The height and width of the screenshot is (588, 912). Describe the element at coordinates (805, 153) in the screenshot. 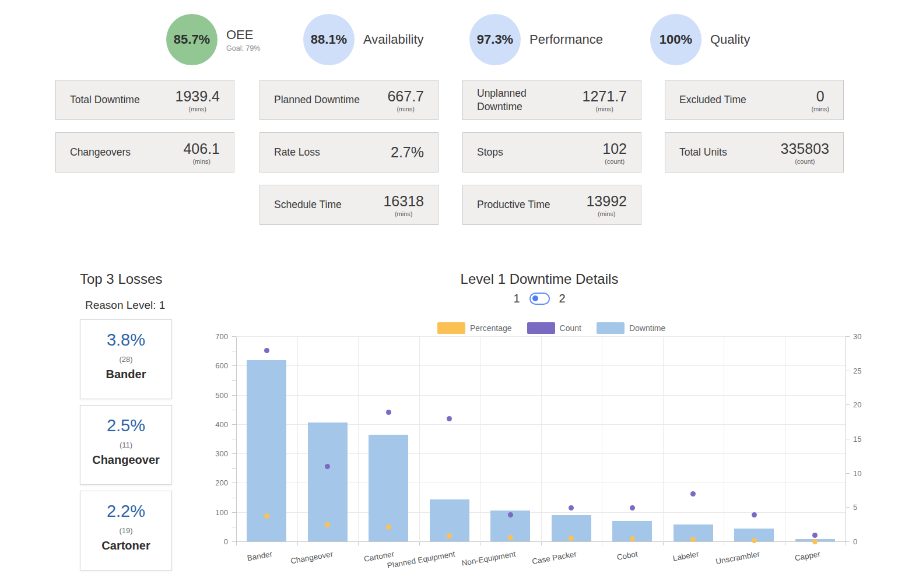

I see `metric-value-block: 335803(count)` at that location.